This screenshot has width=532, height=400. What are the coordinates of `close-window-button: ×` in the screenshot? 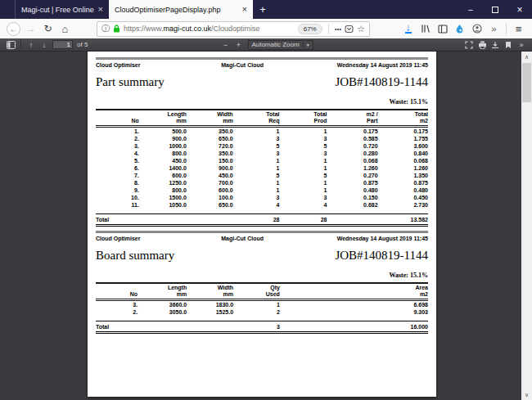 It's located at (520, 10).